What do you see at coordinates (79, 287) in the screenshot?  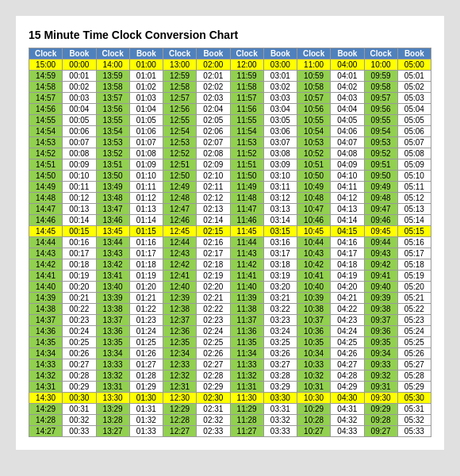 I see `book-cell: 00:20` at bounding box center [79, 287].